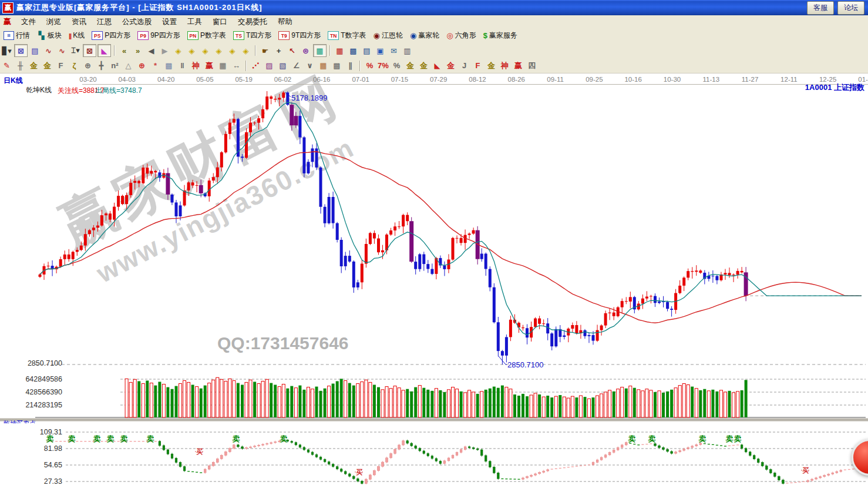 Image resolution: width=868 pixels, height=485 pixels. I want to click on fibonacci-tool: F, so click(61, 66).